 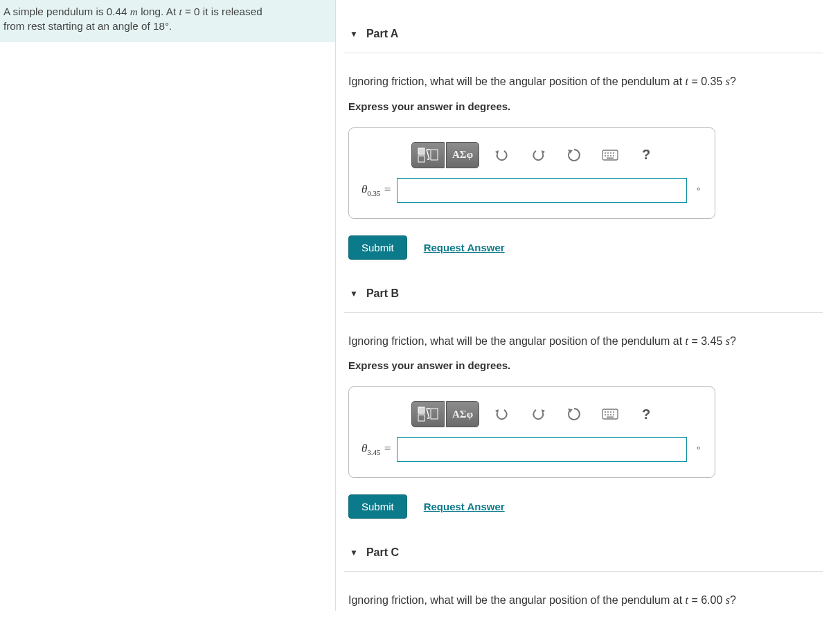 I want to click on answer-lhs: θ3.45 =, so click(x=379, y=449).